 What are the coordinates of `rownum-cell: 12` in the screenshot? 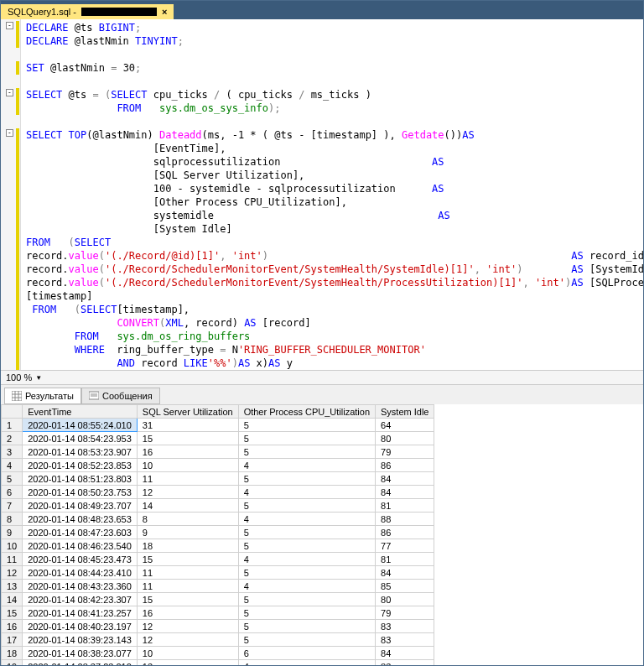 It's located at (12, 573).